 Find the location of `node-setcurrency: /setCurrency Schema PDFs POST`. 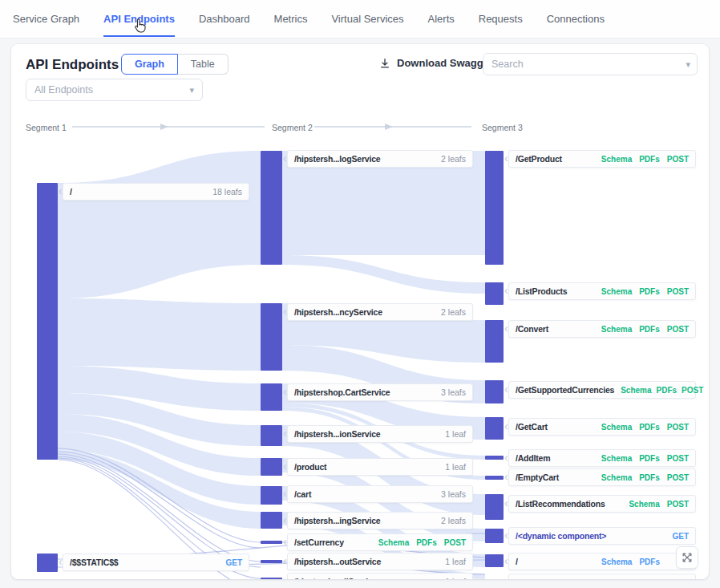

node-setcurrency: /setCurrency Schema PDFs POST is located at coordinates (380, 542).